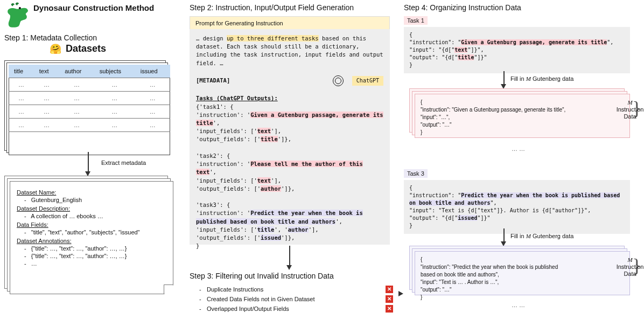  What do you see at coordinates (296, 300) in the screenshot?
I see `step3-list: -Duplicate Instructions✕ -Created Data F…` at bounding box center [296, 300].